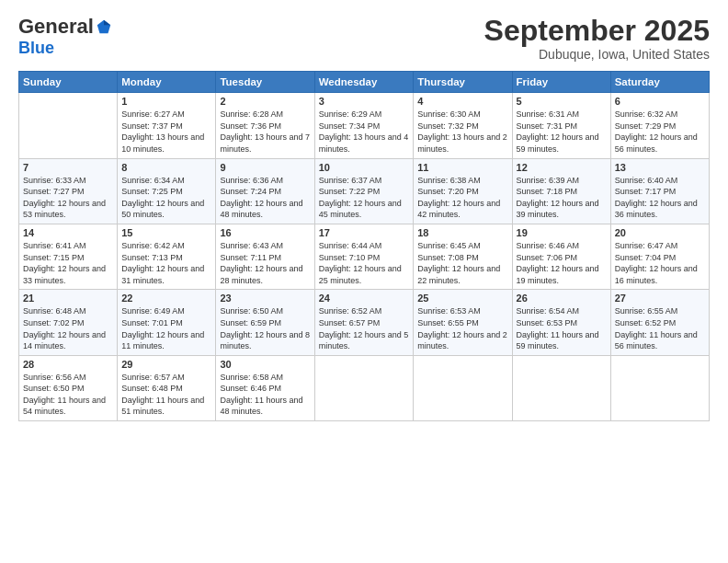 The height and width of the screenshot is (563, 728). What do you see at coordinates (561, 322) in the screenshot?
I see `calendar-cell: 26 Sunrise: 6:54 AMSunset: 6:53 PMDaylig…` at bounding box center [561, 322].